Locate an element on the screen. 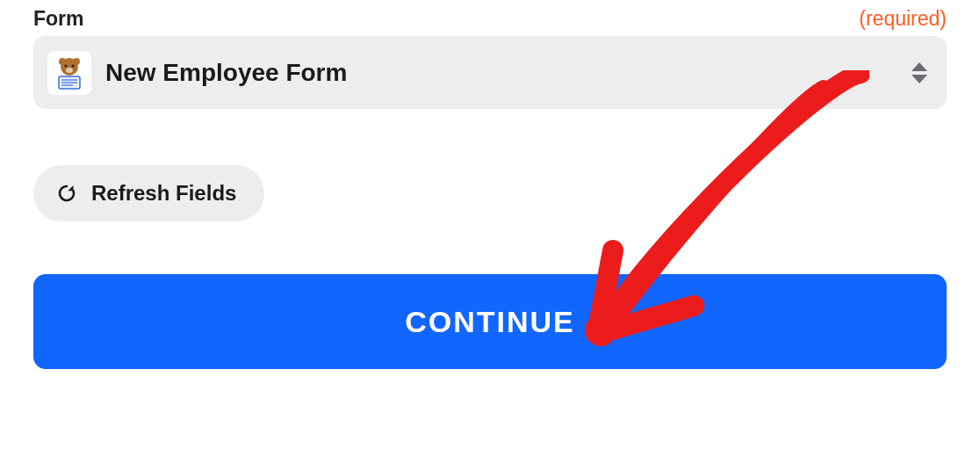 The height and width of the screenshot is (449, 980). chevron-updown-icon is located at coordinates (919, 73).